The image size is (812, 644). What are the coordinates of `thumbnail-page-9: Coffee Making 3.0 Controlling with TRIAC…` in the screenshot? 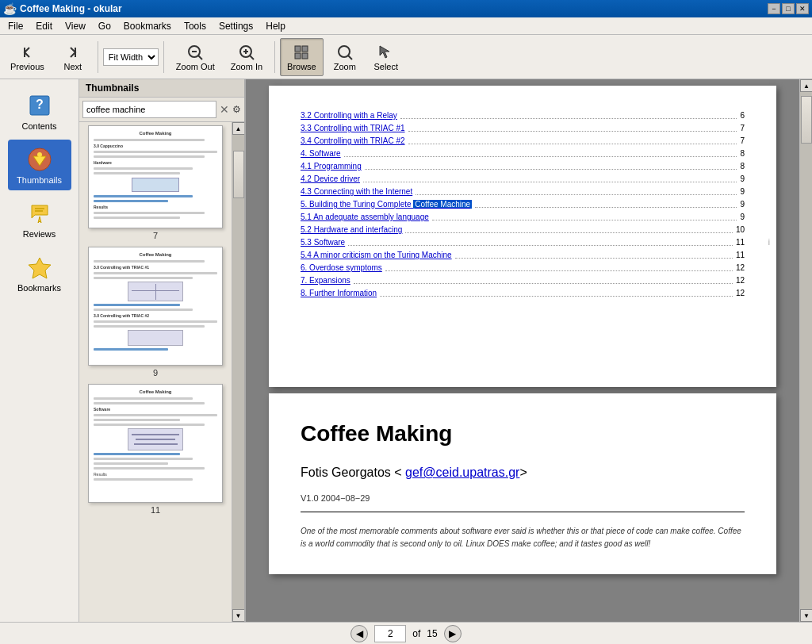 It's located at (155, 312).